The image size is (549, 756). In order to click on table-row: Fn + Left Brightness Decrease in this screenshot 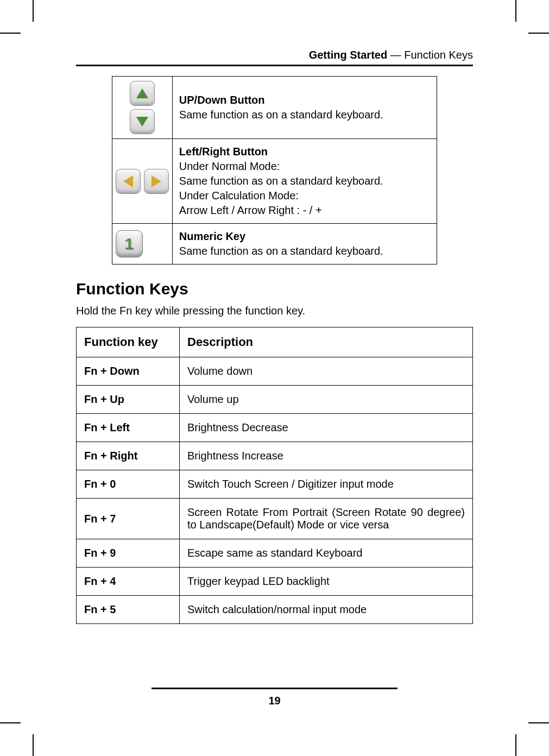, I will do `click(275, 428)`.